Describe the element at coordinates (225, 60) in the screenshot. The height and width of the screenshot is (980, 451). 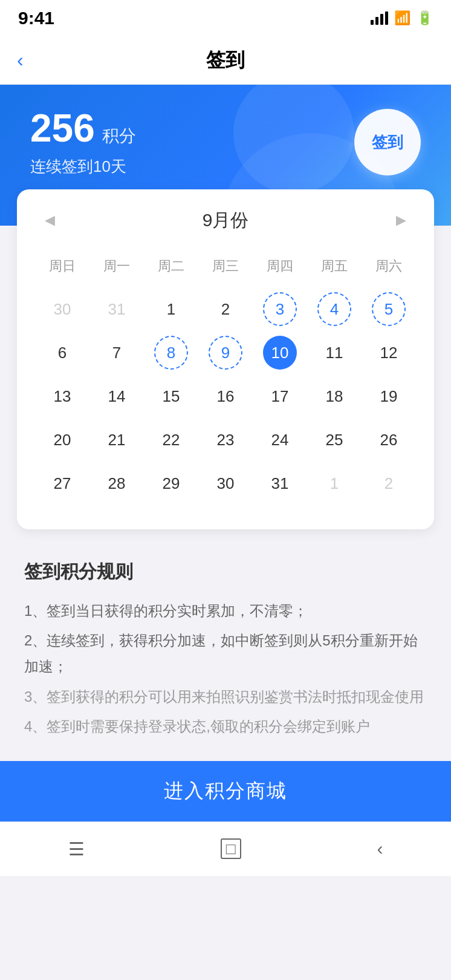
I see `nav-bar: ‹ 签到` at that location.